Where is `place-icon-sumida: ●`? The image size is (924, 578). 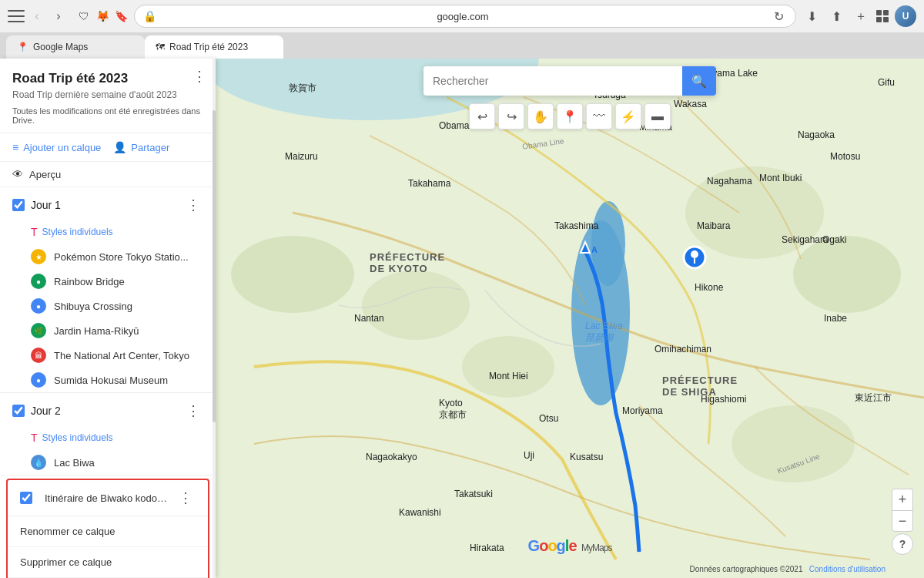 place-icon-sumida: ● is located at coordinates (38, 380).